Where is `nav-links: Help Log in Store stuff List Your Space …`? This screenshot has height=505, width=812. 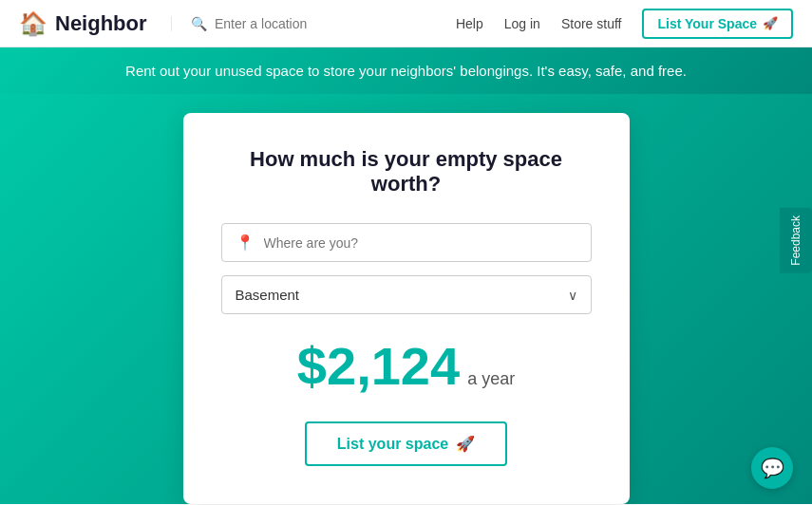
nav-links: Help Log in Store stuff List Your Space … is located at coordinates (625, 24).